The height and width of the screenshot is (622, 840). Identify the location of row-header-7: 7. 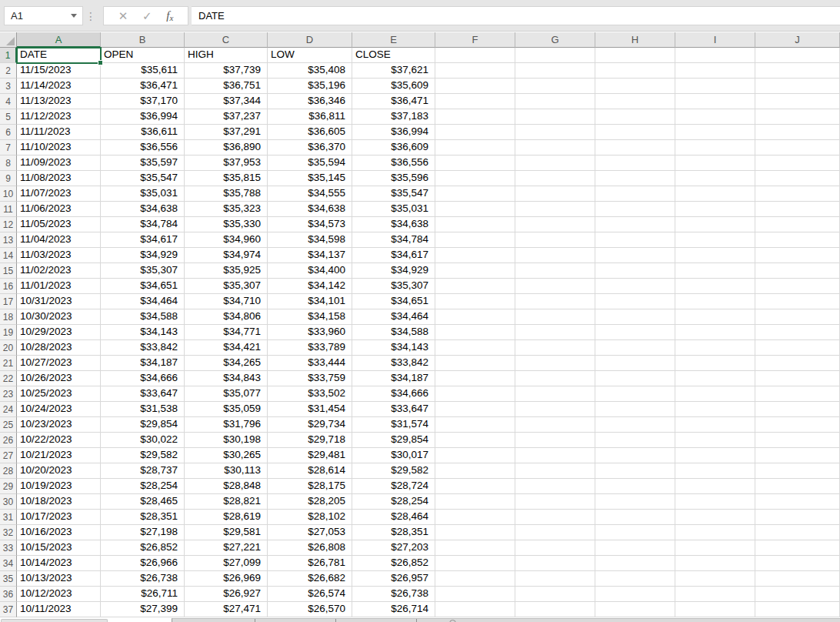
(8, 148).